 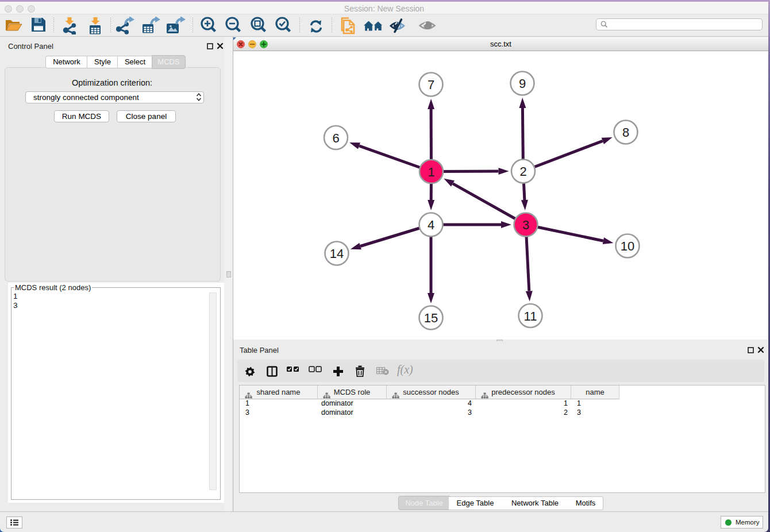 What do you see at coordinates (431, 172) in the screenshot?
I see `svg-text: 1` at bounding box center [431, 172].